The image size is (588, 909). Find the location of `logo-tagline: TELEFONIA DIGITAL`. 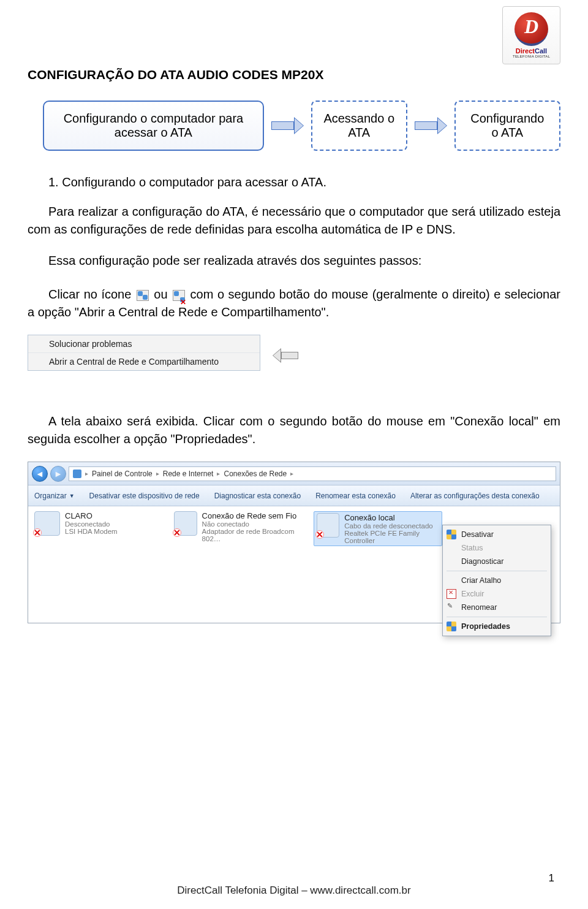

logo-tagline: TELEFONIA DIGITAL is located at coordinates (532, 56).